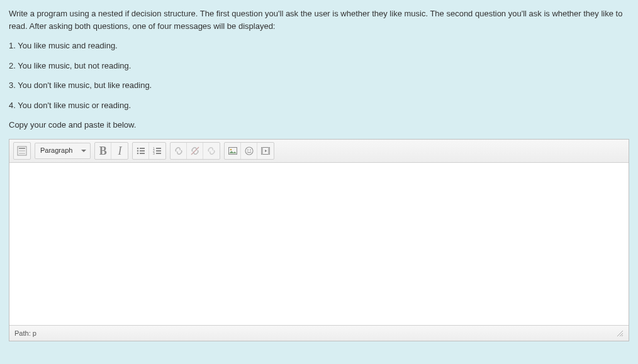 Image resolution: width=638 pixels, height=364 pixels. Describe the element at coordinates (211, 151) in the screenshot. I see `autolink-button` at that location.